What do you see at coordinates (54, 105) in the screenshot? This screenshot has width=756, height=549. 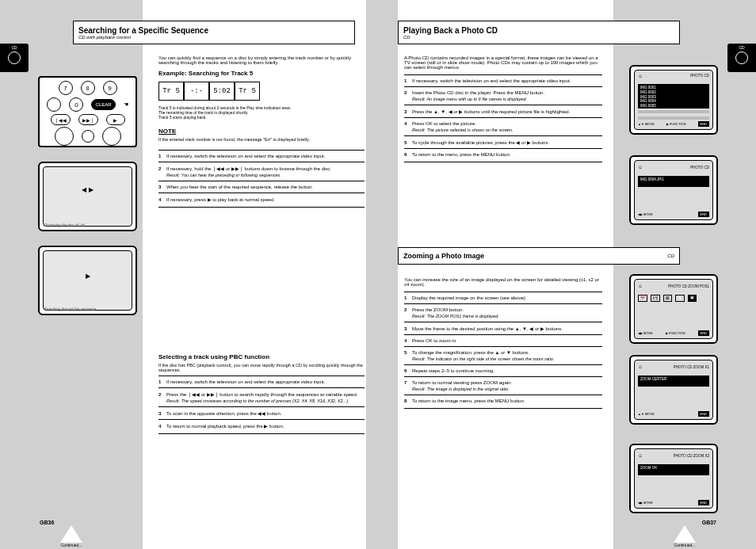 I see `remote-key-blank` at bounding box center [54, 105].